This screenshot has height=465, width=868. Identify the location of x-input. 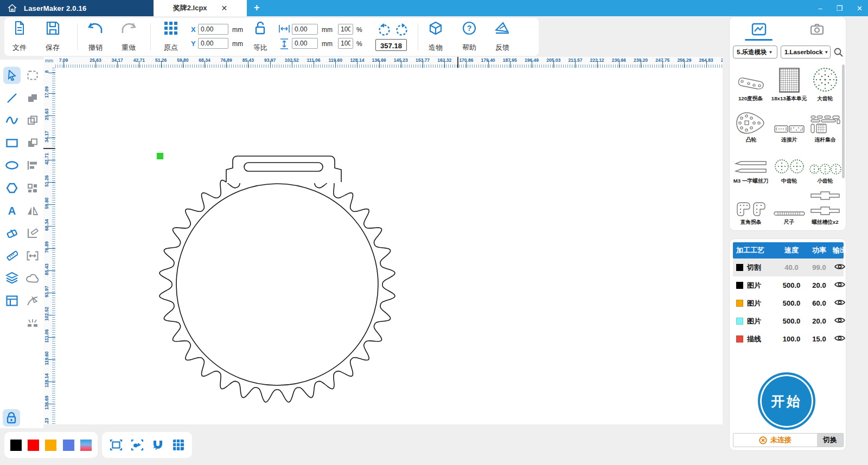
(213, 29).